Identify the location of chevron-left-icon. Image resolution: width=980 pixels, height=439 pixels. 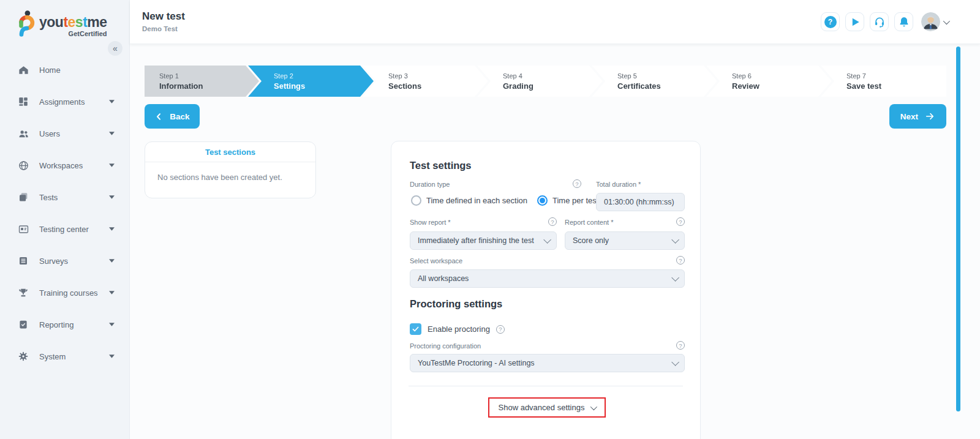
(159, 116).